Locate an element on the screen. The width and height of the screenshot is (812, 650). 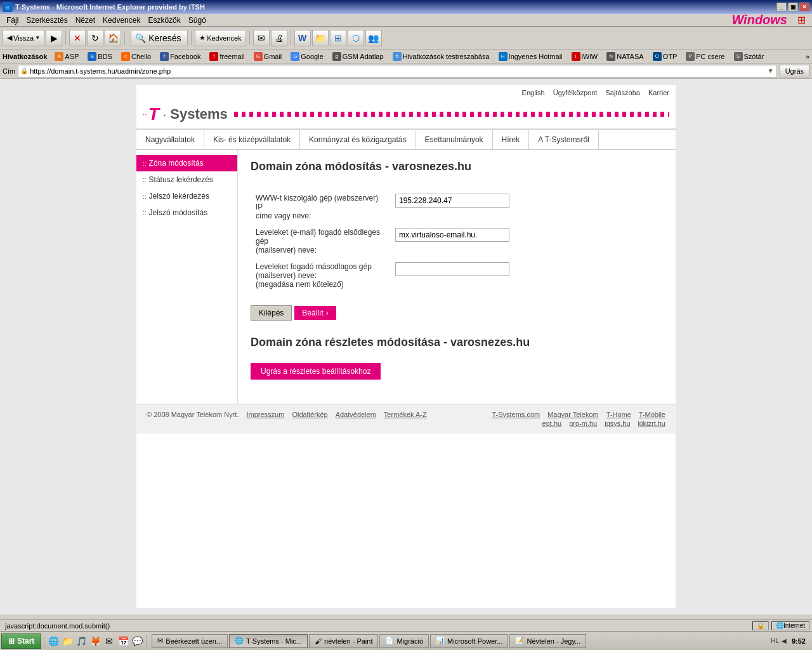
back-button: ◀ Vissza ▼ is located at coordinates (23, 38).